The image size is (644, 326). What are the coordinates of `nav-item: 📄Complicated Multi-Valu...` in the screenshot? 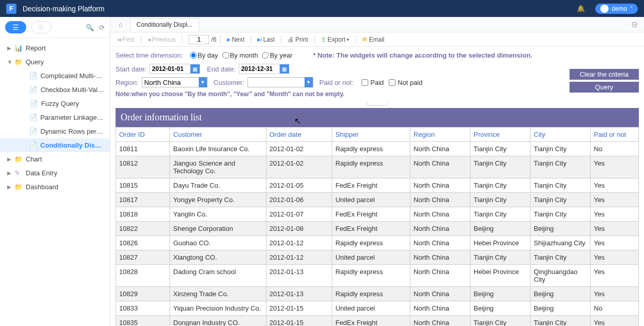 It's located at (55, 76).